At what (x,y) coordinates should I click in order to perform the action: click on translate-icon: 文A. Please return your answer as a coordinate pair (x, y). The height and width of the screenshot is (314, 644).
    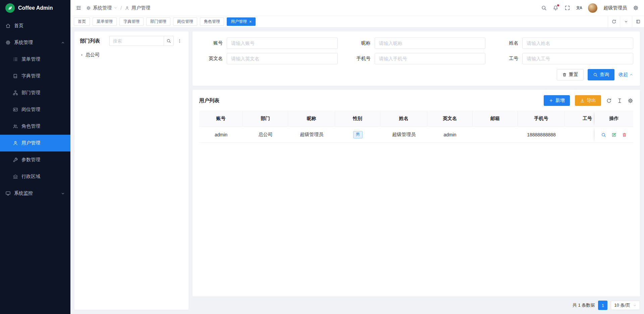
    Looking at the image, I should click on (579, 8).